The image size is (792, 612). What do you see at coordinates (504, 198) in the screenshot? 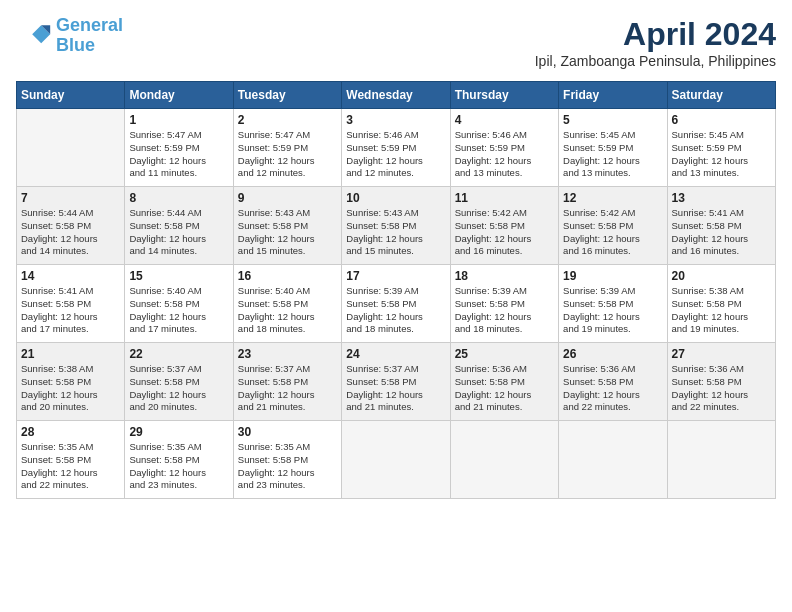
I see `day-number: 11` at bounding box center [504, 198].